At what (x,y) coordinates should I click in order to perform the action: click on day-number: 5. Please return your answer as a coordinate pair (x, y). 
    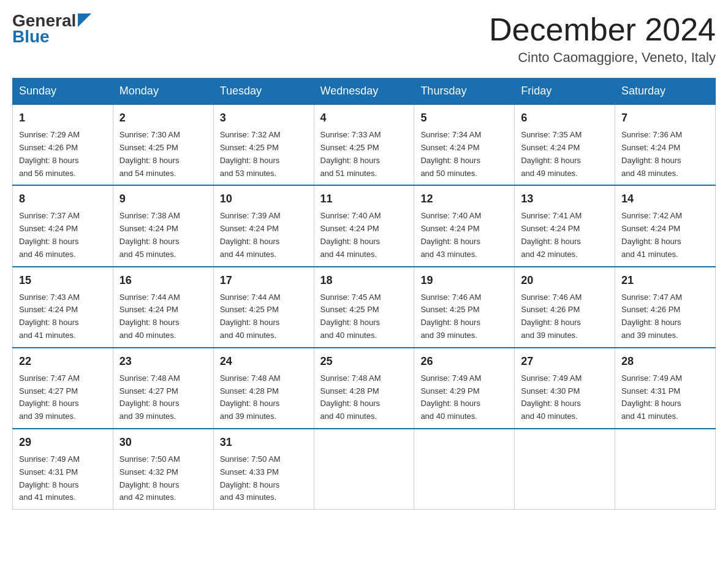
    Looking at the image, I should click on (464, 118).